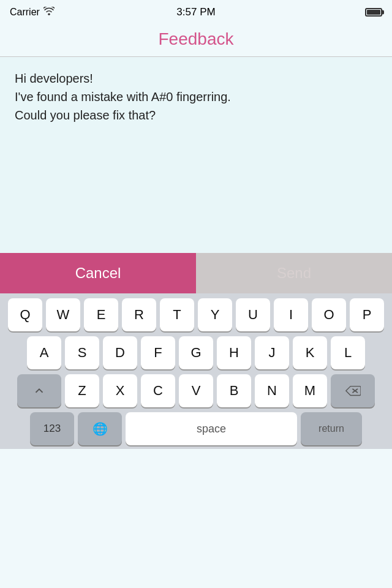 The width and height of the screenshot is (392, 588). What do you see at coordinates (272, 353) in the screenshot?
I see `key-j: J` at bounding box center [272, 353].